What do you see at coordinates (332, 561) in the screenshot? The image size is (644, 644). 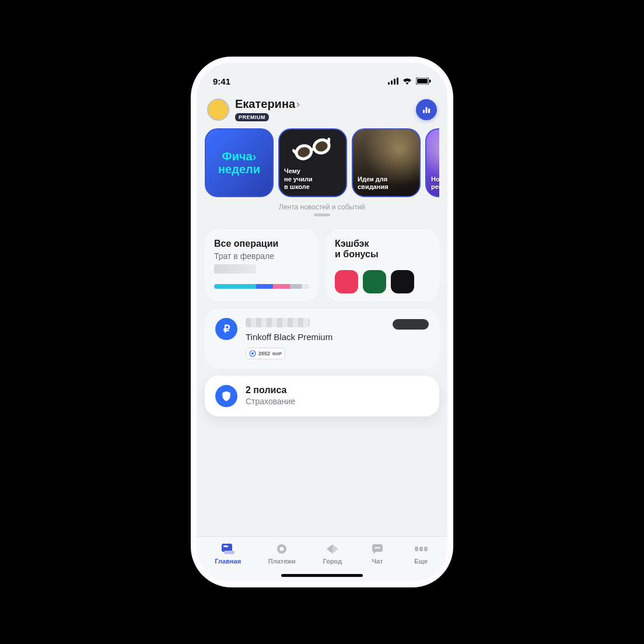 I see `tab-city-label: Город` at bounding box center [332, 561].